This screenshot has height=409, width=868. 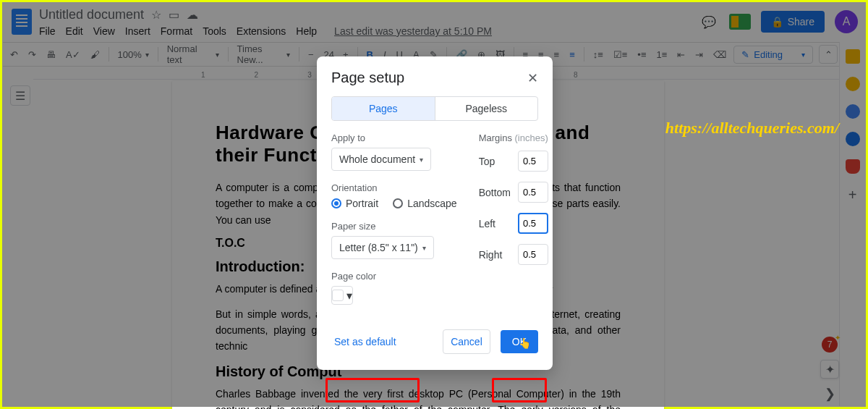 What do you see at coordinates (846, 22) in the screenshot?
I see `account-avatar: A` at bounding box center [846, 22].